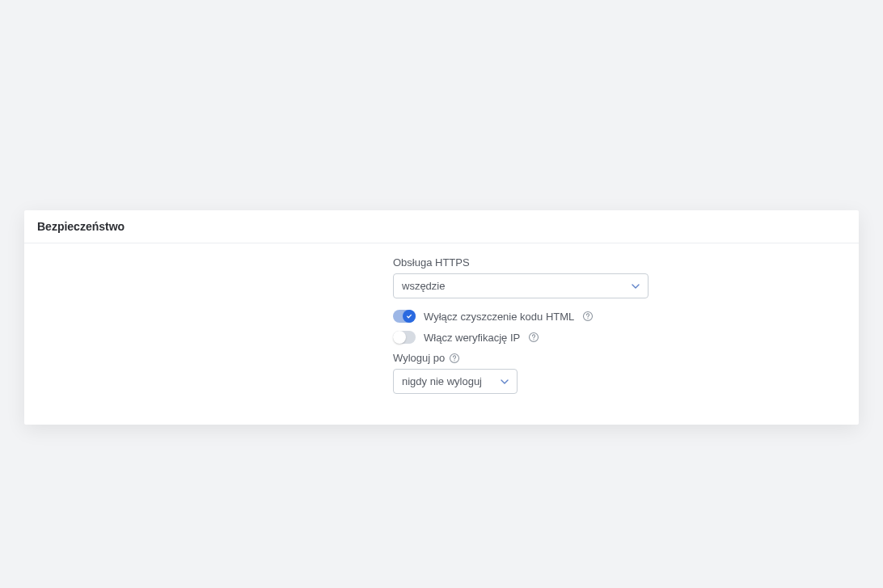  I want to click on left-column, so click(215, 331).